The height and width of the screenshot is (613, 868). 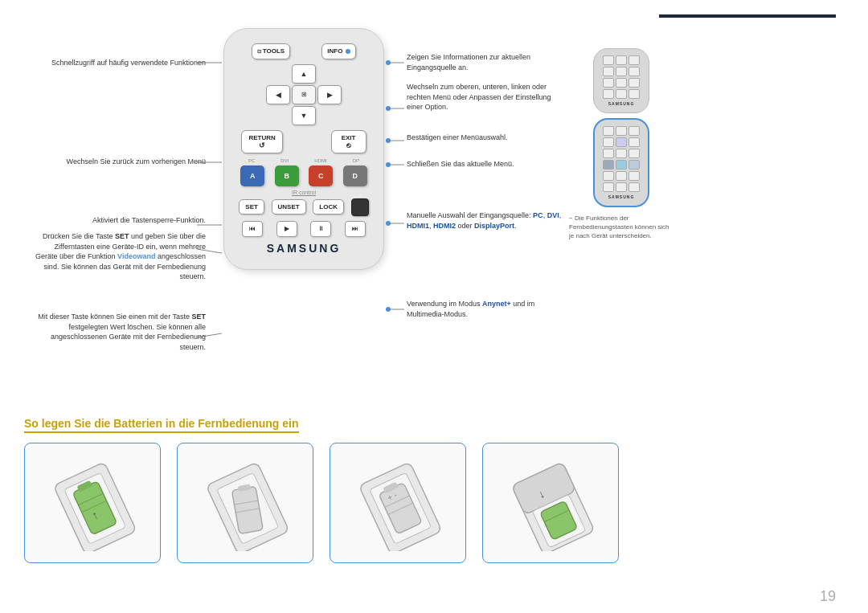 What do you see at coordinates (304, 116) in the screenshot?
I see `down-arrow-button: ▼` at bounding box center [304, 116].